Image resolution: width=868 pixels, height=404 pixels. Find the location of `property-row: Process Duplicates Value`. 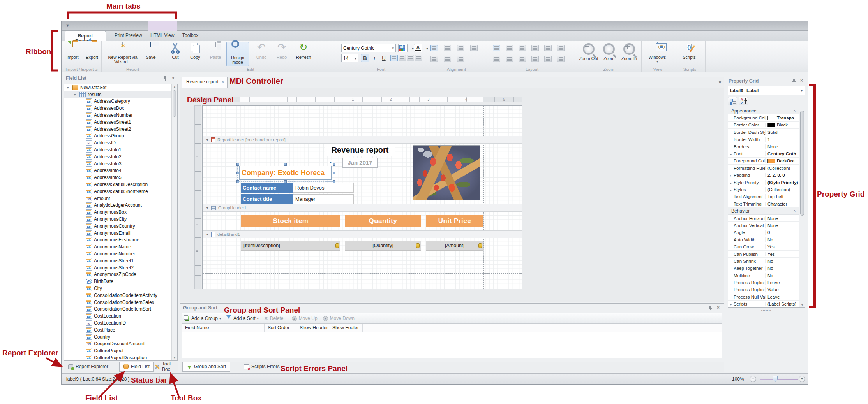

property-row: Process Duplicates Value is located at coordinates (767, 290).